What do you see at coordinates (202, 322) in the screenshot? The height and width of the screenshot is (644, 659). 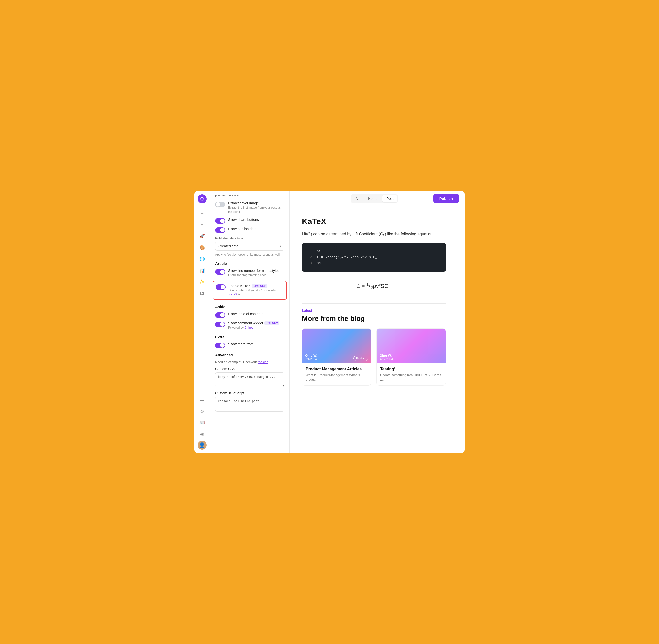 I see `sidebar: Q ← ⌂ 🚀 🎨 🌐 📊 ✨ 🗂 ▬ ⚙ 📖 ◉ 👤` at bounding box center [202, 322].